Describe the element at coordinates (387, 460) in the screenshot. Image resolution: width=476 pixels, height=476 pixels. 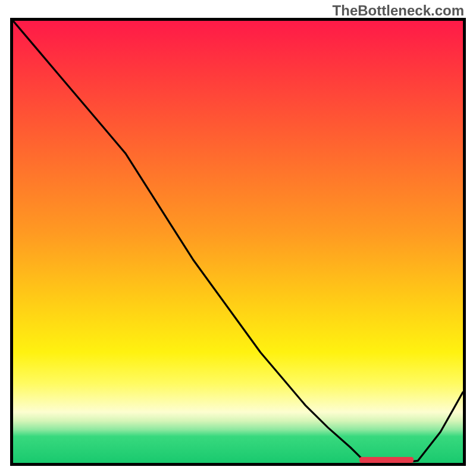
I see `optimum-highlight-marker` at that location.